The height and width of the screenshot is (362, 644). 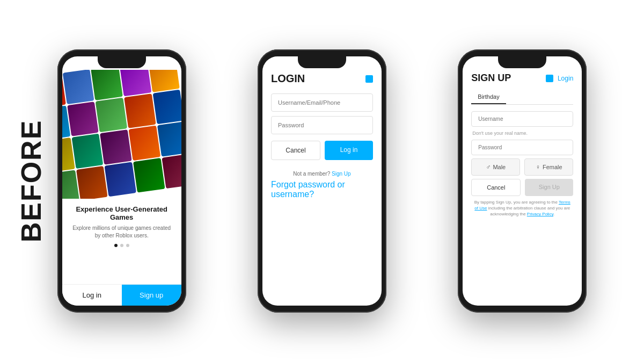 What do you see at coordinates (311, 174) in the screenshot?
I see `not-member-text: Not a member?` at bounding box center [311, 174].